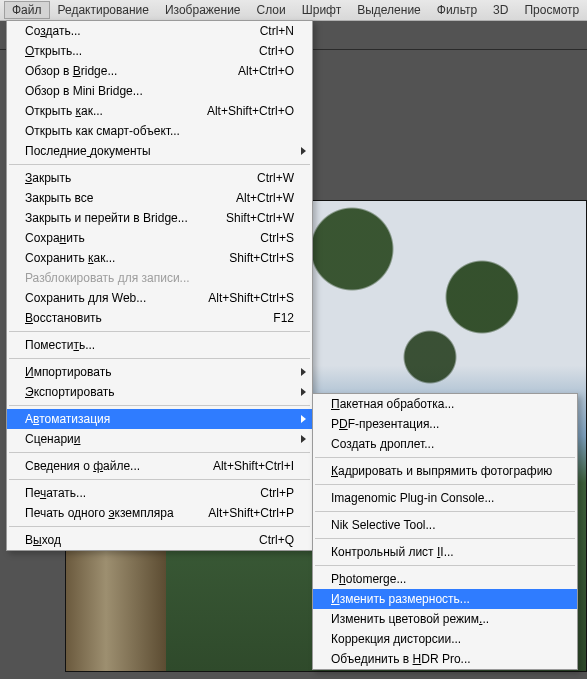 This screenshot has height=679, width=587. What do you see at coordinates (445, 579) in the screenshot?
I see `automation-item-12: Photomerge...` at bounding box center [445, 579].